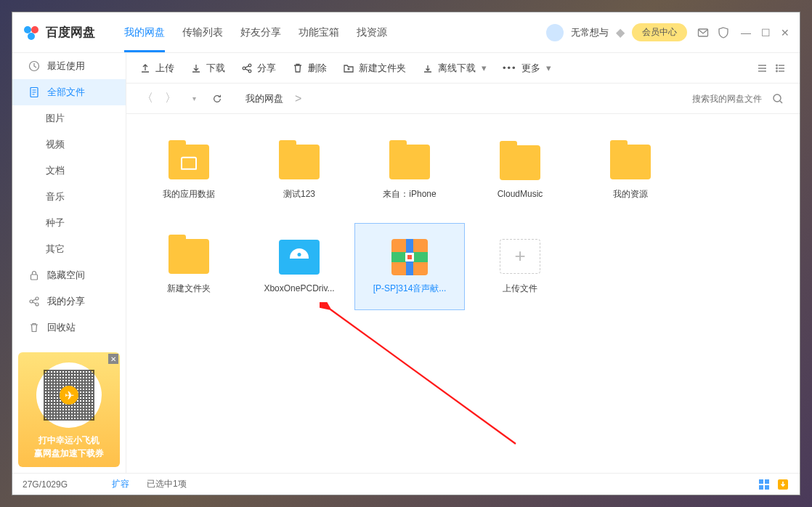 The height and width of the screenshot is (507, 812). What do you see at coordinates (455, 68) in the screenshot?
I see `offline-download-button: 离线下载▾` at bounding box center [455, 68].